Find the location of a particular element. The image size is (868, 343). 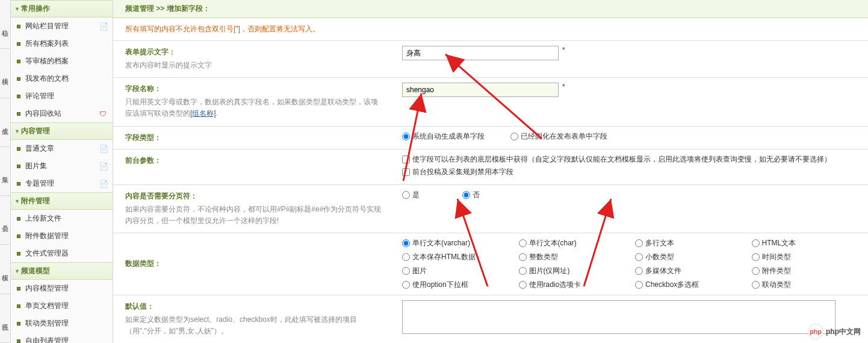

watermark: php php中文网 is located at coordinates (834, 332).